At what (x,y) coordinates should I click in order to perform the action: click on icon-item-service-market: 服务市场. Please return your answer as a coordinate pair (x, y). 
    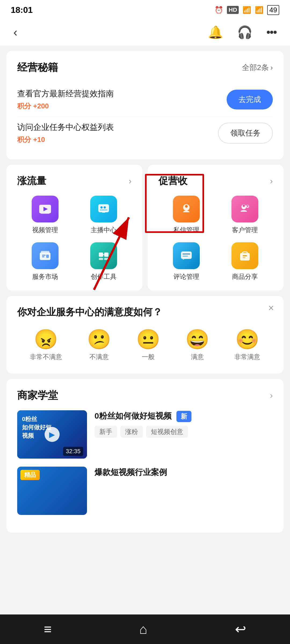
    Looking at the image, I should click on (45, 262).